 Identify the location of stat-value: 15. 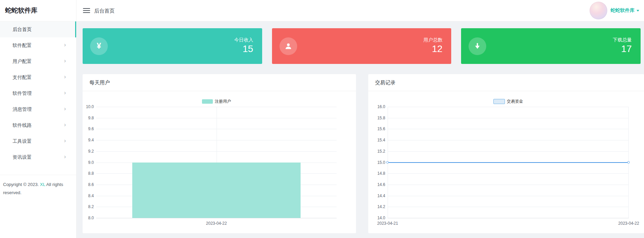
(248, 49).